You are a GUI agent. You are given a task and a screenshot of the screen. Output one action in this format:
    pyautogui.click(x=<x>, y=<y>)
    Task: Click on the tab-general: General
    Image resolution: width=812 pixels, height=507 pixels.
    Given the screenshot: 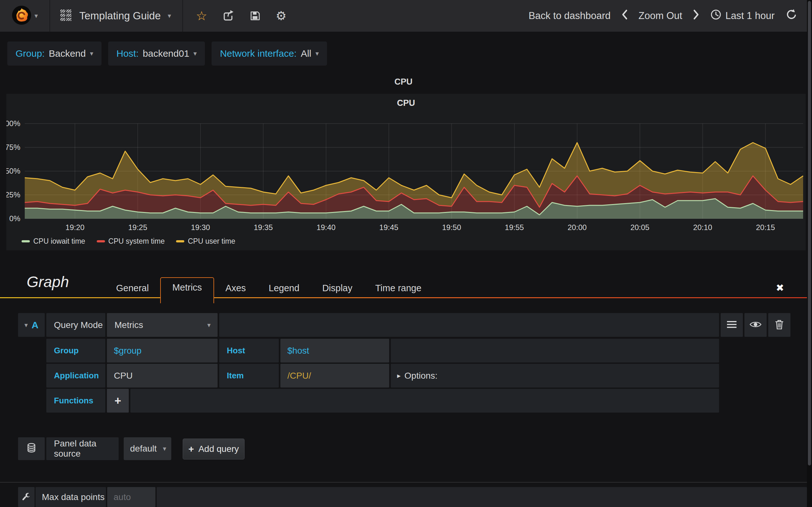 What is the action you would take?
    pyautogui.click(x=132, y=288)
    